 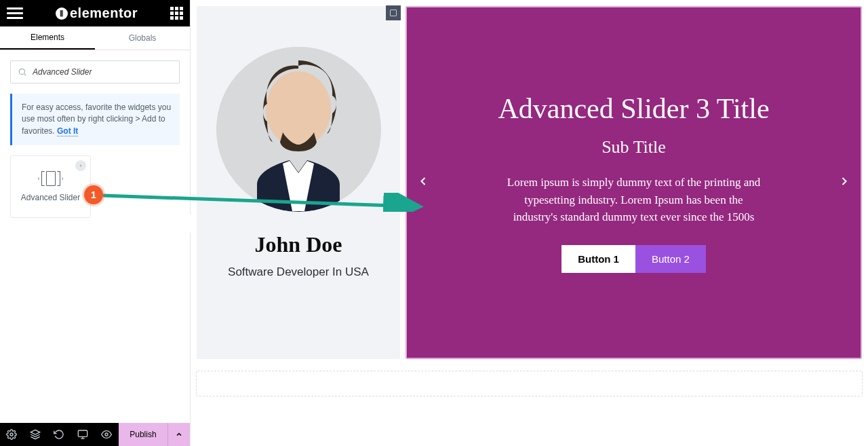 I want to click on settings-icon, so click(x=12, y=434).